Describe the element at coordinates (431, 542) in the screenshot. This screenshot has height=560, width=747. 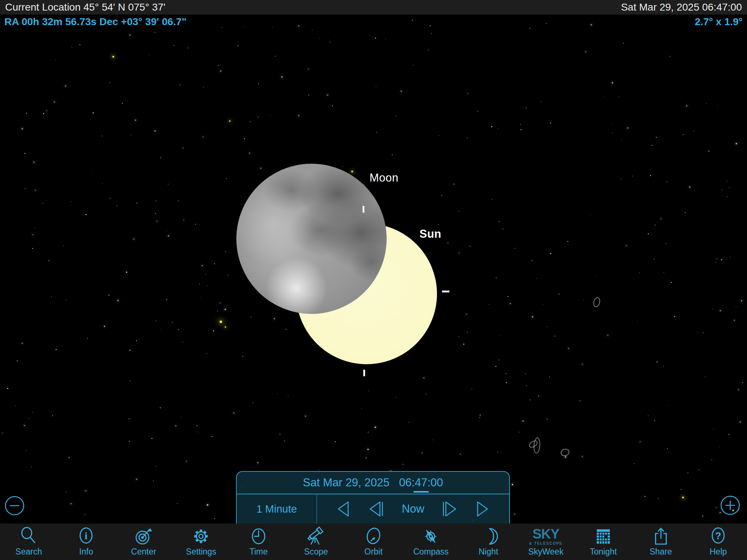
I see `toolbar-compass: Compass` at that location.